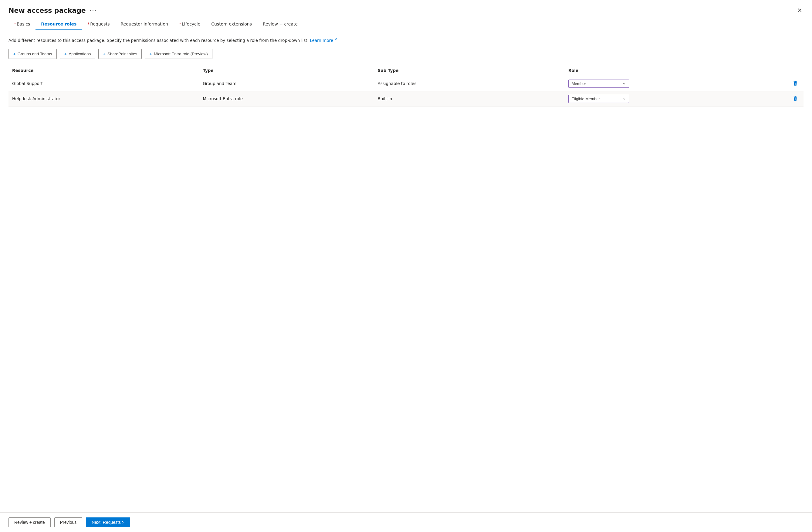 Image resolution: width=812 pixels, height=532 pixels. What do you see at coordinates (676, 99) in the screenshot?
I see `role-cell: Eligible Member Active Member` at bounding box center [676, 99].